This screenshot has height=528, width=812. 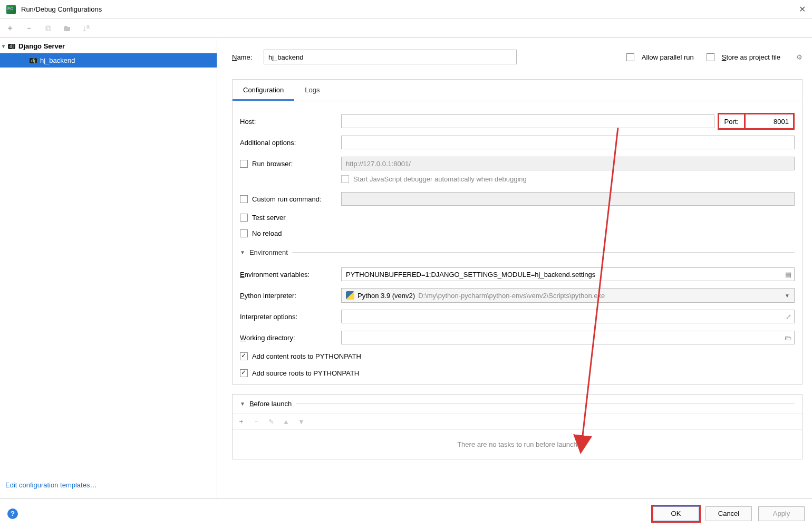 What do you see at coordinates (109, 486) in the screenshot?
I see `edit-templates-link: Edit configuration templates…` at bounding box center [109, 486].